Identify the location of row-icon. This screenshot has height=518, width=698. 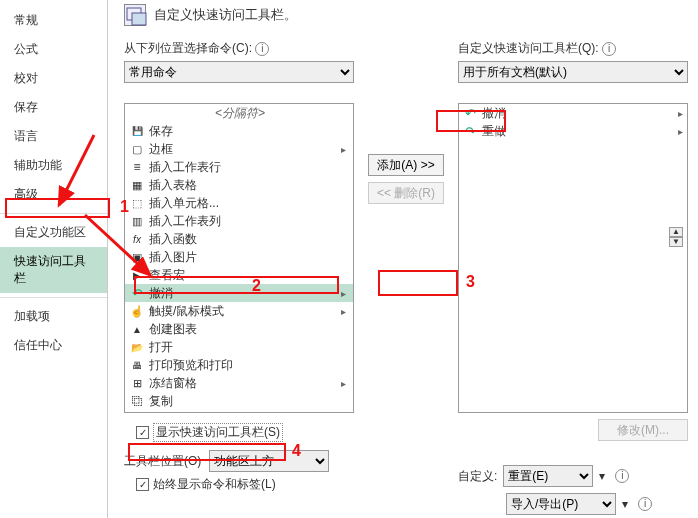
(137, 167).